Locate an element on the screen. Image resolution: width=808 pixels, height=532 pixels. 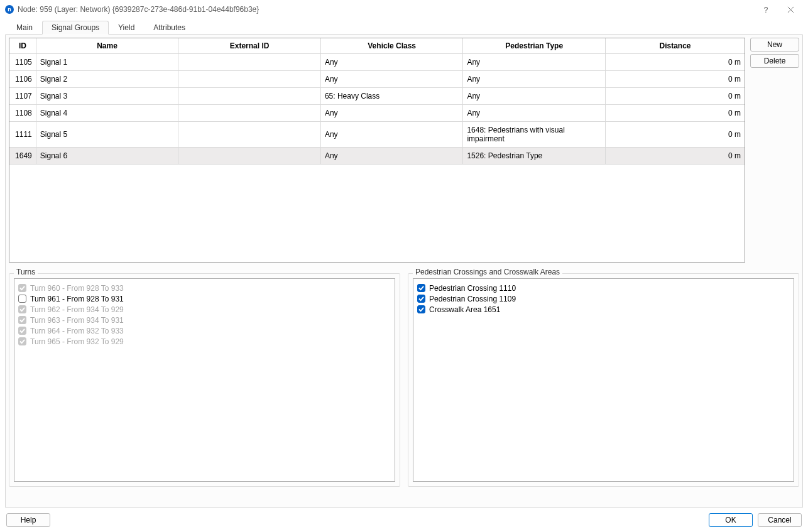
pedestrian-item: Pedestrian Crossing 1110 is located at coordinates (603, 288).